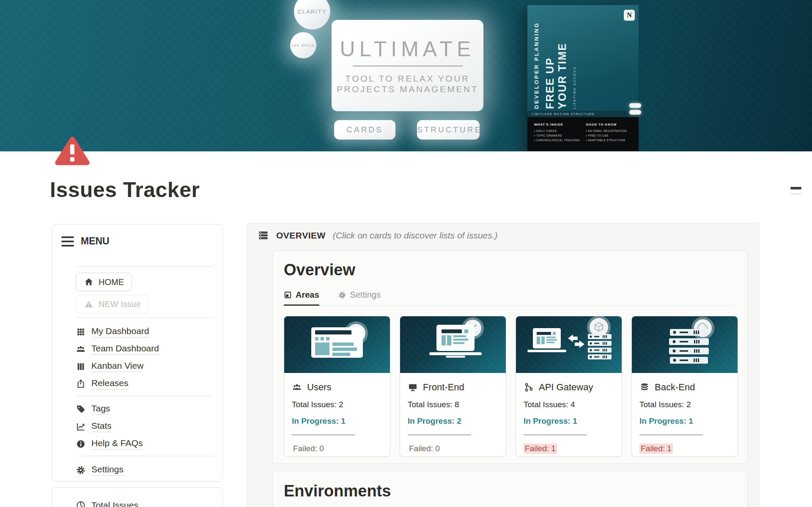  I want to click on info-icon, so click(81, 444).